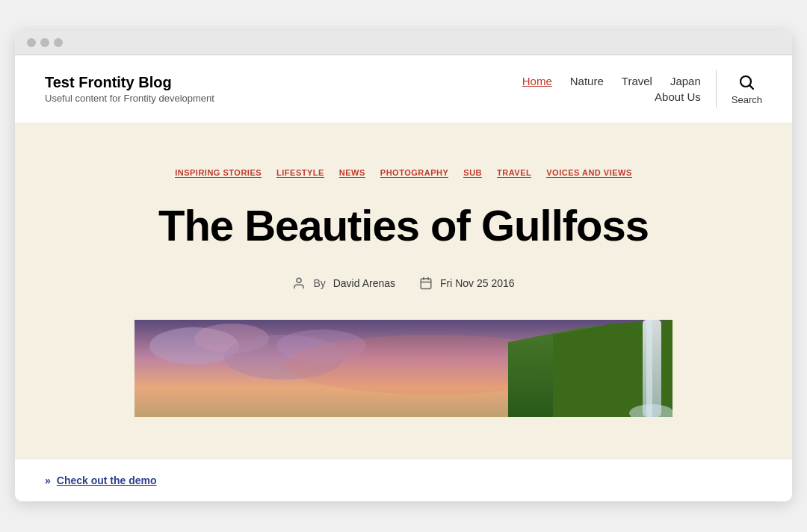  I want to click on nav-divider, so click(716, 89).